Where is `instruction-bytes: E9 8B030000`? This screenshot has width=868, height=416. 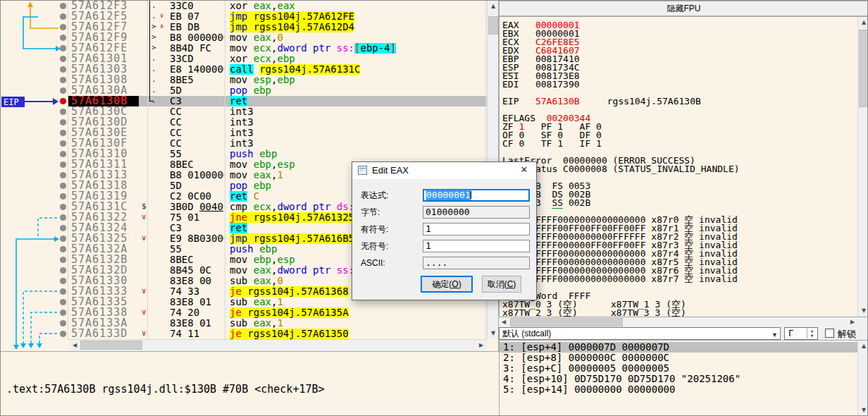 instruction-bytes: E9 8B030000 is located at coordinates (197, 238).